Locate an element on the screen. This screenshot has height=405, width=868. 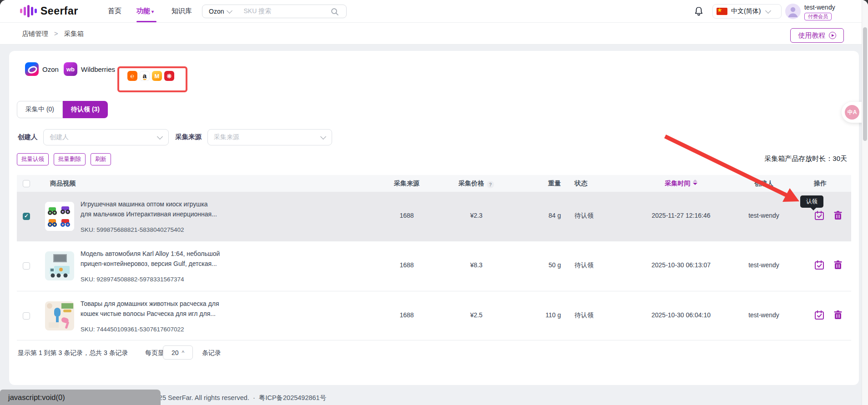
product-title: Игрушечная машинка оптом киоск игрушкадл… is located at coordinates (149, 209).